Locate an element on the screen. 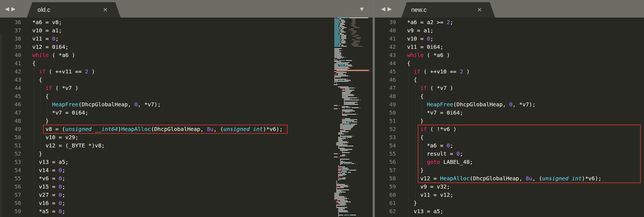  code-line: 48 } is located at coordinates (186, 121).